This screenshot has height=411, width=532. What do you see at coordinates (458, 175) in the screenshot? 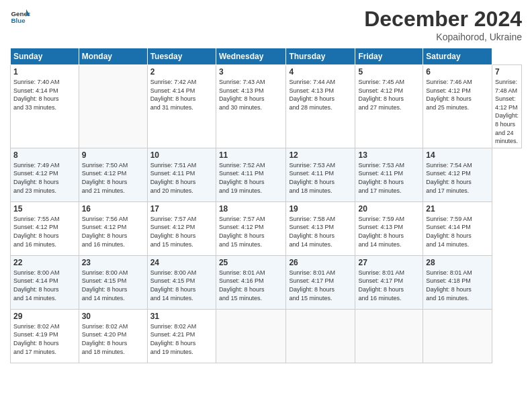
I see `table-row: 14Sunrise: 7:54 AMSunset: 4:12 PMDayligh…` at bounding box center [458, 175].